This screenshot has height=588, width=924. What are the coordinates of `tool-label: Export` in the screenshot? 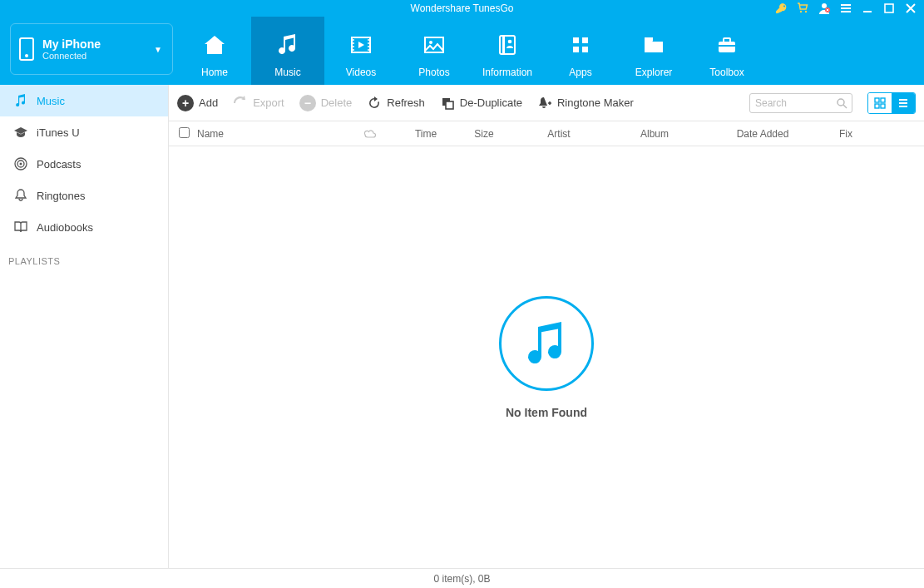 It's located at (269, 103).